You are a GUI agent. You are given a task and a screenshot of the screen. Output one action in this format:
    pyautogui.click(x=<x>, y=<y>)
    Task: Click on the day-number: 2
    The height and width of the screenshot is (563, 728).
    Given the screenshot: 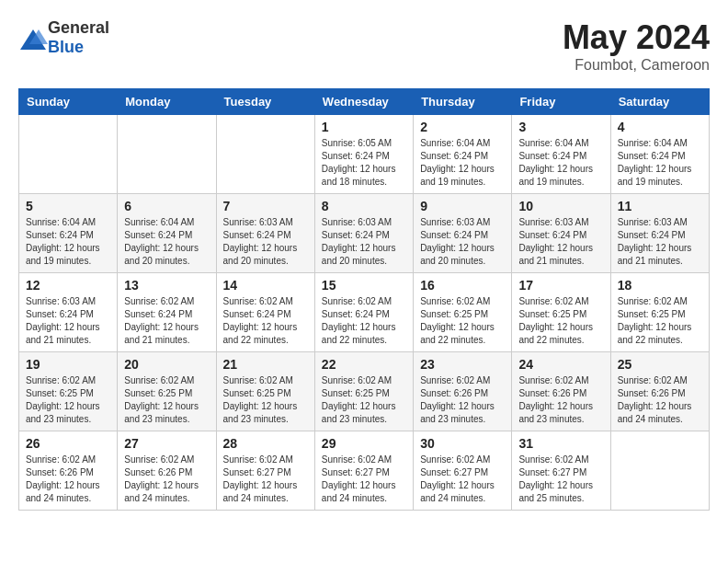 What is the action you would take?
    pyautogui.click(x=462, y=127)
    